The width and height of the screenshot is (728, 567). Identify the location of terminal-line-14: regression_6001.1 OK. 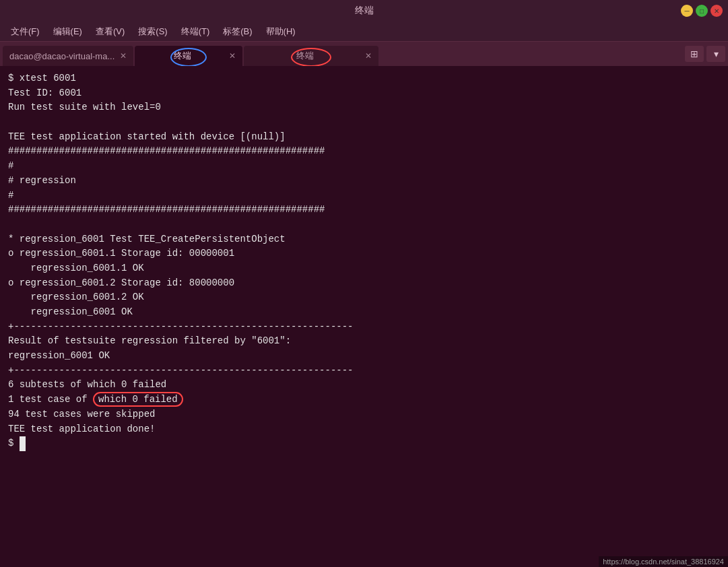
(364, 269).